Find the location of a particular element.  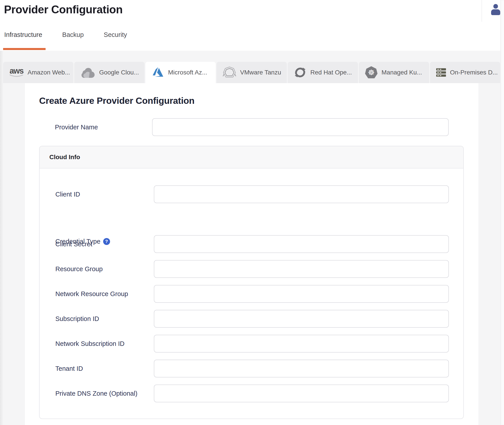

network-resource-group-label: Network Resource Group is located at coordinates (92, 294).